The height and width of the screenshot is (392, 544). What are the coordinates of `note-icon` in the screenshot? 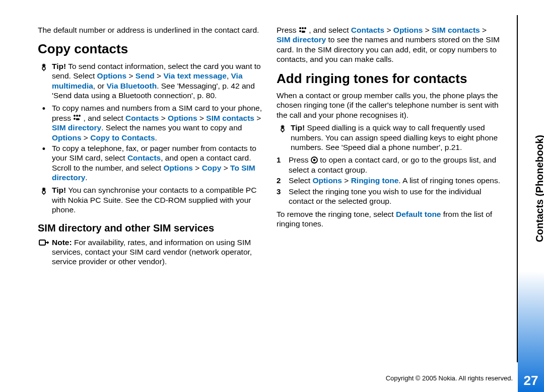 It's located at (44, 243).